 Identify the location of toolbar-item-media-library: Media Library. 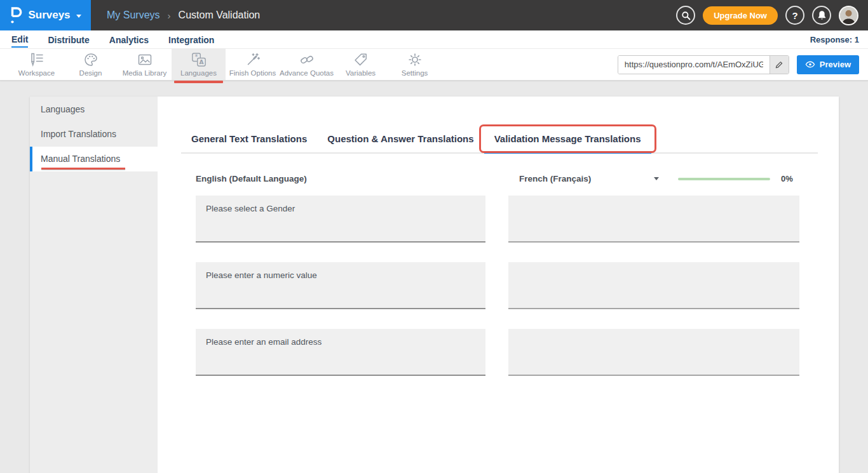
(145, 65).